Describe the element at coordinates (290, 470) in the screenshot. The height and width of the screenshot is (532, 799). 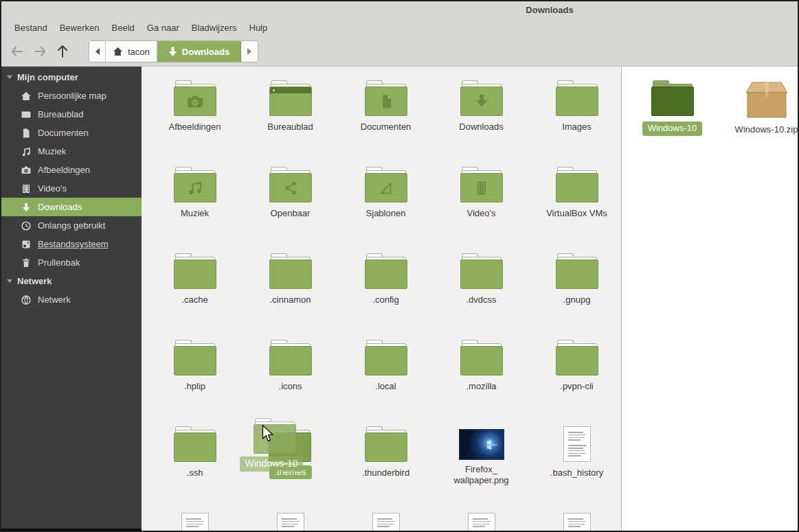
I see `drag-drop-cluster: .themes Windows-10` at that location.